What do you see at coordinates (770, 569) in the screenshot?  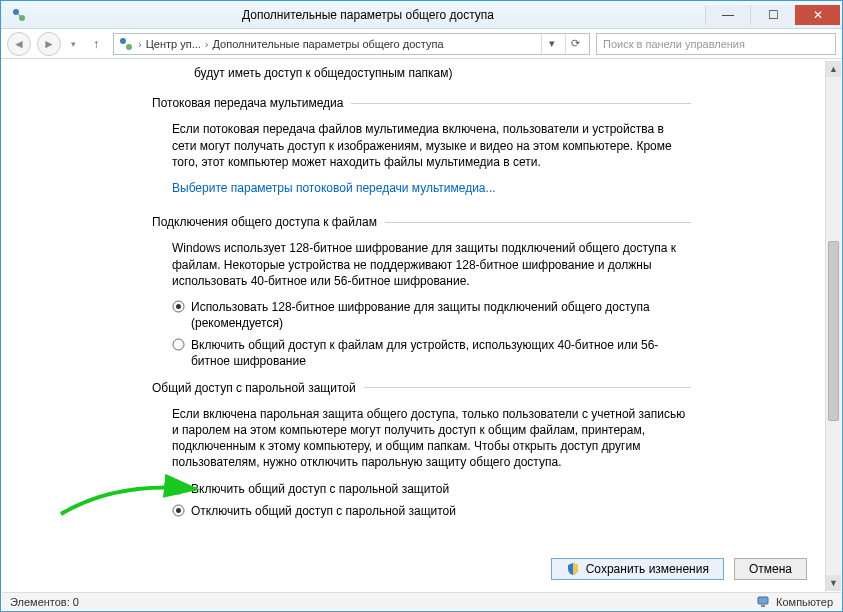 I see `cancel-button: Отмена` at bounding box center [770, 569].